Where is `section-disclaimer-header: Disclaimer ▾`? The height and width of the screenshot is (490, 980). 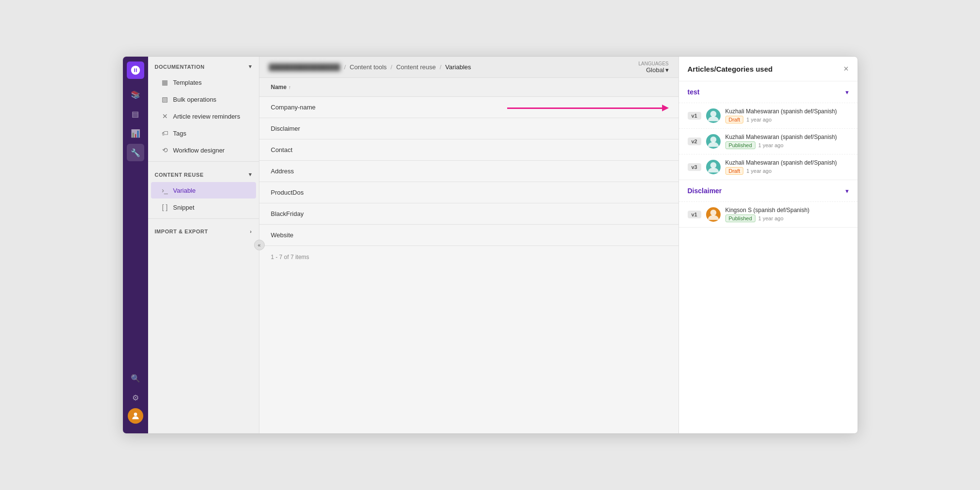 section-disclaimer-header: Disclaimer ▾ is located at coordinates (769, 191).